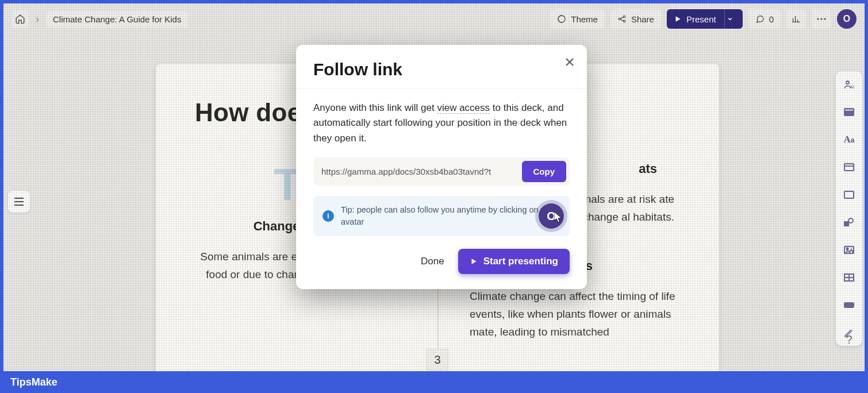 The height and width of the screenshot is (393, 868). I want to click on close-icon, so click(570, 62).